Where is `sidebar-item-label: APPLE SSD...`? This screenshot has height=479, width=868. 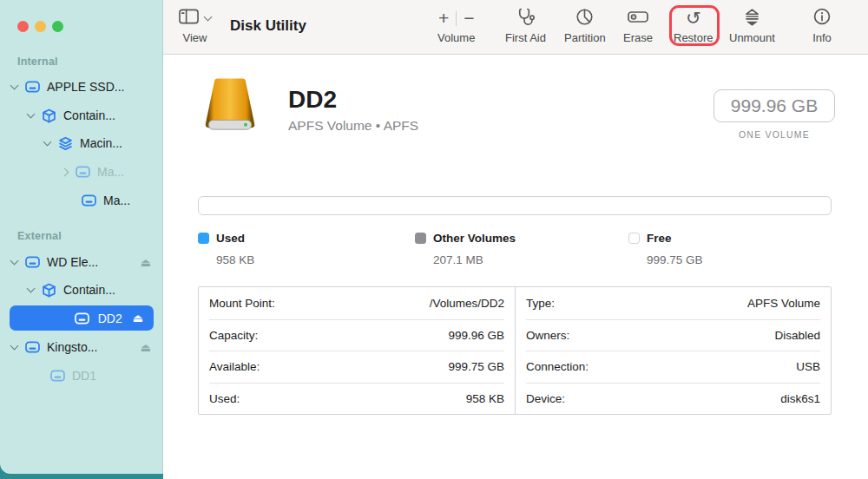
sidebar-item-label: APPLE SSD... is located at coordinates (85, 87).